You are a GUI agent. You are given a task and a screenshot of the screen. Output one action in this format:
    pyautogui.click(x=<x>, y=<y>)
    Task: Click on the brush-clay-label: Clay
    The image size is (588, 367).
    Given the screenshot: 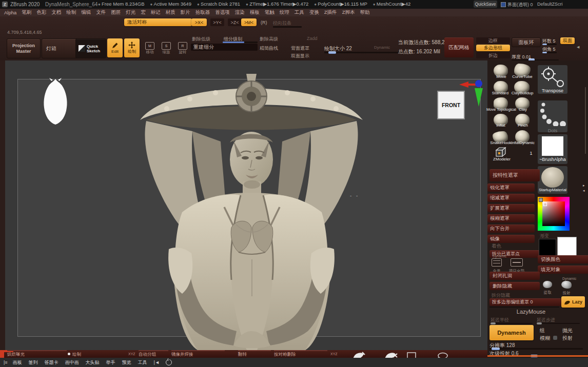 What is the action you would take?
    pyautogui.click(x=523, y=110)
    